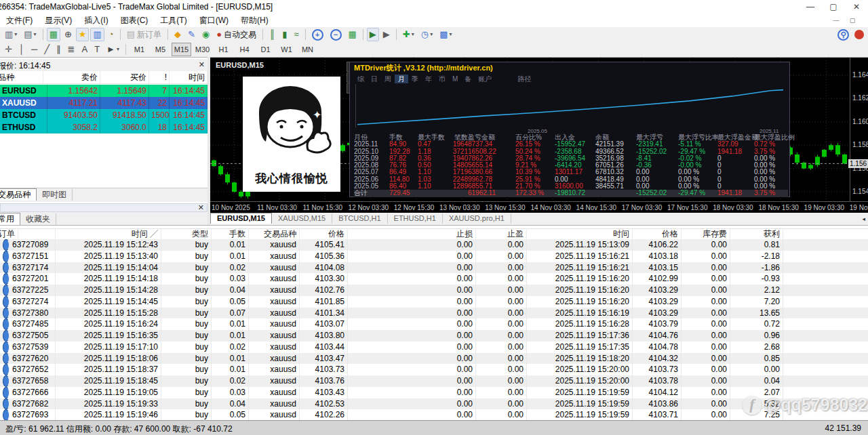 The width and height of the screenshot is (868, 435). I want to click on navigator-tab: 收藏夹, so click(38, 220).